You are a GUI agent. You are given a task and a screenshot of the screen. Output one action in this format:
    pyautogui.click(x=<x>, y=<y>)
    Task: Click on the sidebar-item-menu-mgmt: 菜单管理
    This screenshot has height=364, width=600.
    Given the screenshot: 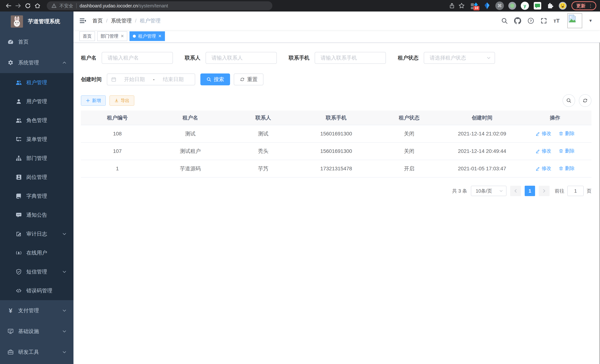 What is the action you would take?
    pyautogui.click(x=37, y=139)
    